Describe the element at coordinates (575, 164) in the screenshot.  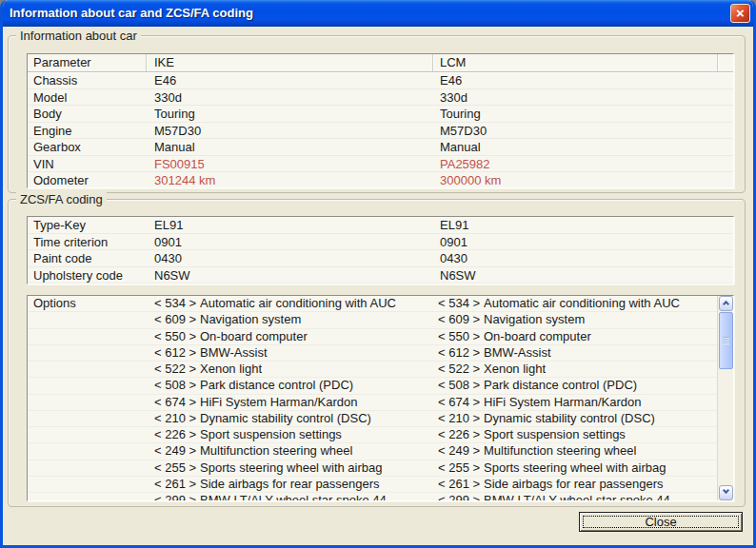
I see `lcm-value-cell: PA25982` at that location.